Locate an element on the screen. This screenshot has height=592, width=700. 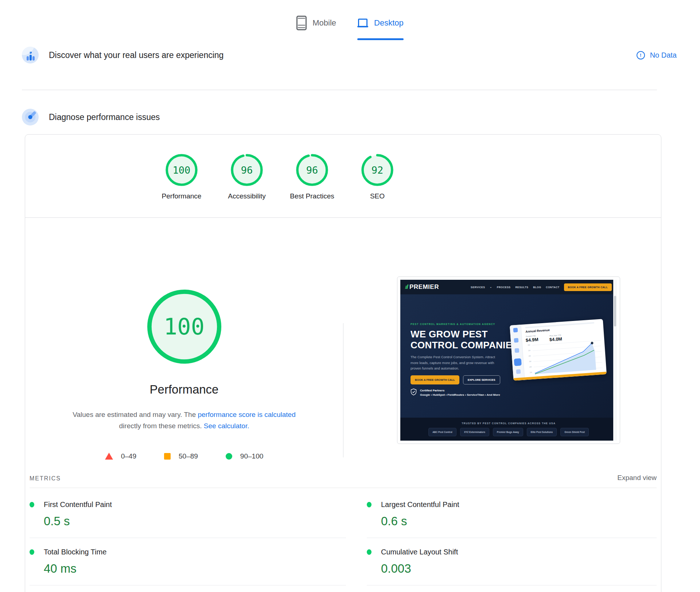
dashboard-title: Annual Revenue is located at coordinates (537, 331).